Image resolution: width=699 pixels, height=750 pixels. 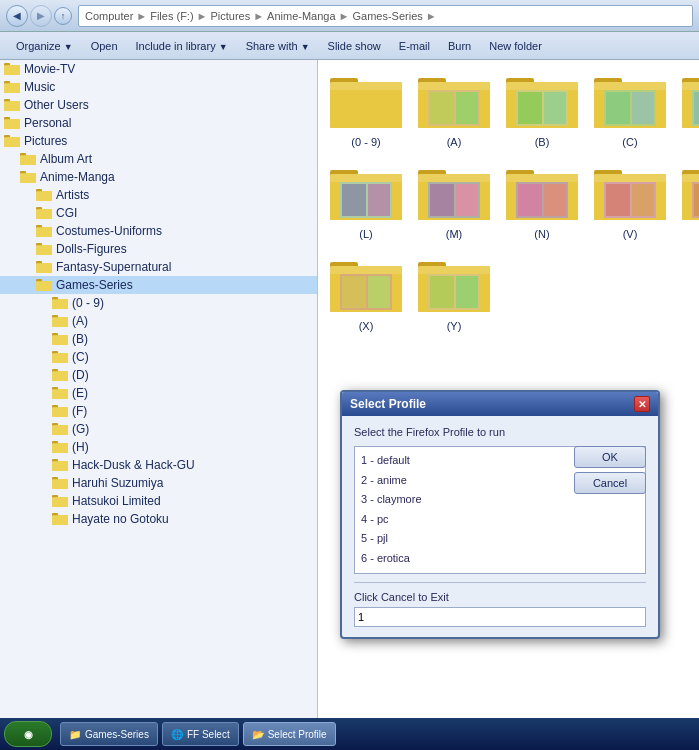 I want to click on sidebar-item: Music, so click(x=158, y=87).